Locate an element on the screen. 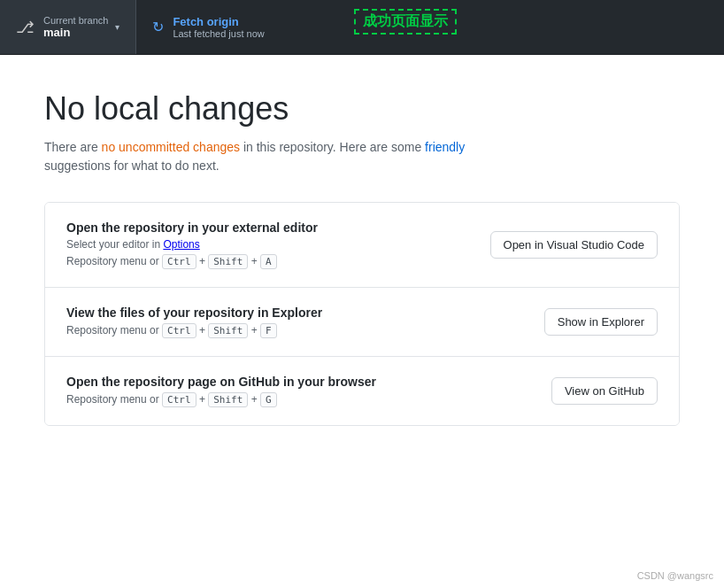  fetch-section: ↻ Fetch origin Last fetched just now is located at coordinates (208, 27).